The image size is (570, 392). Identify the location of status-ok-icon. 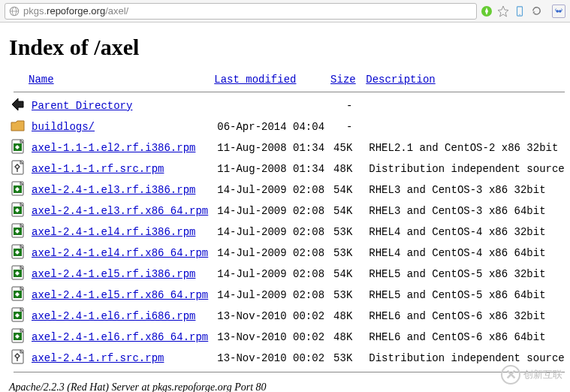
(487, 11).